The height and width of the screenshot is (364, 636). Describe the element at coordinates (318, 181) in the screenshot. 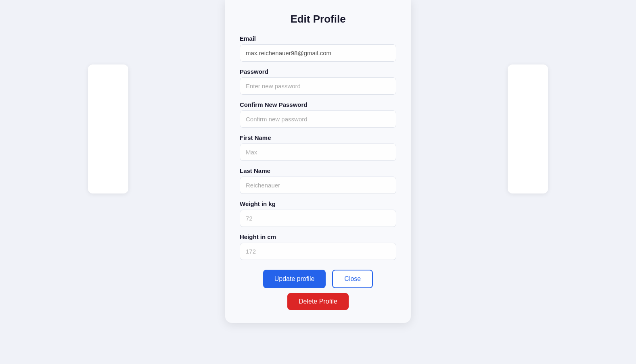

I see `last-name-field-group: Last Name` at that location.